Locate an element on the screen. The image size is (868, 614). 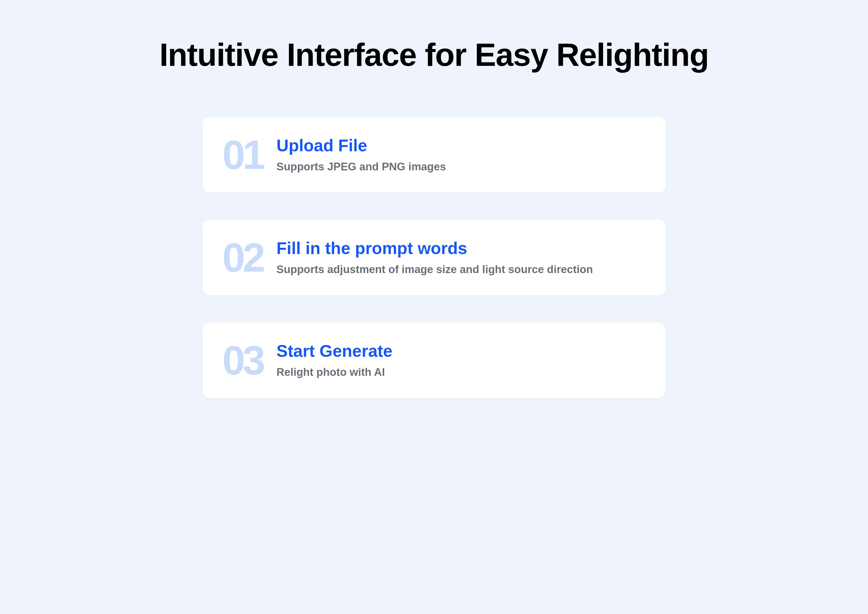
step-desc: Supports JPEG and PNG images is located at coordinates (361, 167).